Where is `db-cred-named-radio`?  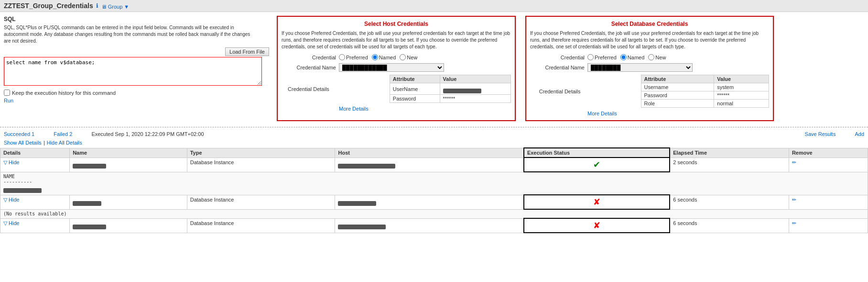
db-cred-named-radio is located at coordinates (623, 57).